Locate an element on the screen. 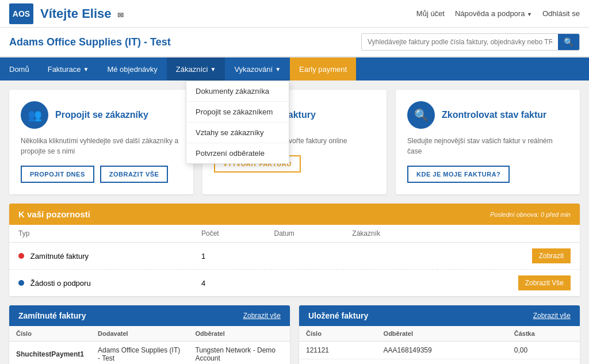 The width and height of the screenshot is (589, 364). row1-action: Zobrazit is located at coordinates (508, 256).